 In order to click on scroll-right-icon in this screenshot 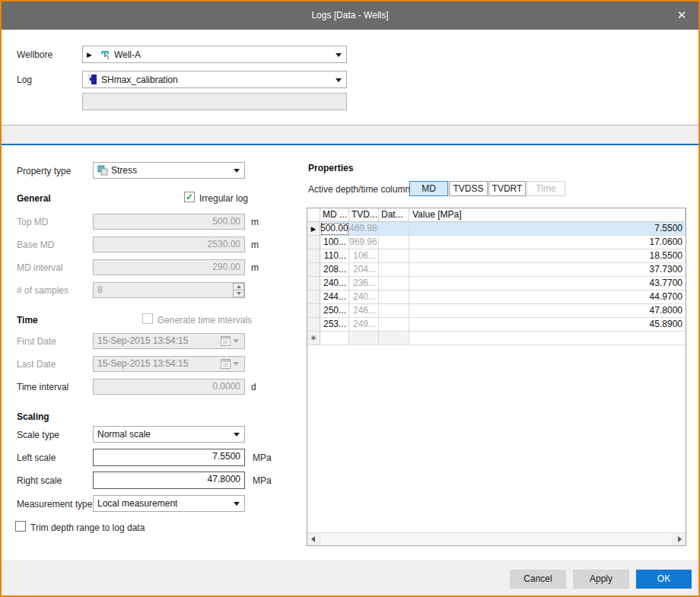, I will do `click(679, 539)`.